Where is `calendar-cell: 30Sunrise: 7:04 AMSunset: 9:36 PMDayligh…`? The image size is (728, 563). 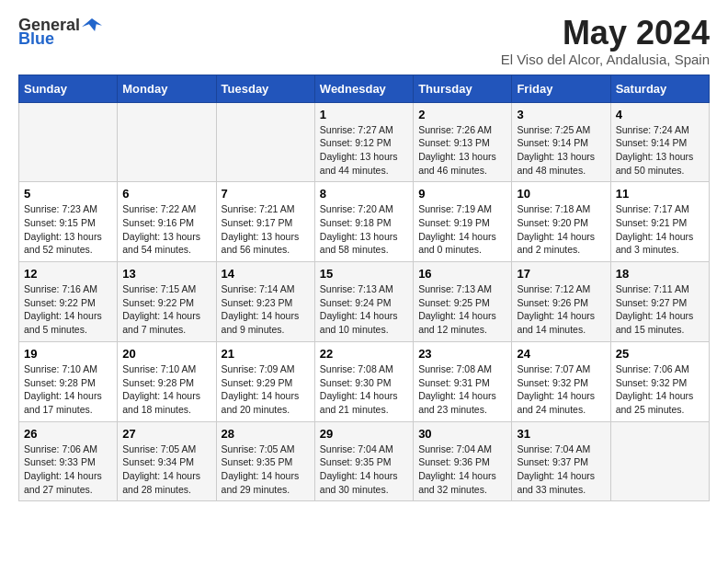 calendar-cell: 30Sunrise: 7:04 AMSunset: 9:36 PMDayligh… is located at coordinates (463, 462).